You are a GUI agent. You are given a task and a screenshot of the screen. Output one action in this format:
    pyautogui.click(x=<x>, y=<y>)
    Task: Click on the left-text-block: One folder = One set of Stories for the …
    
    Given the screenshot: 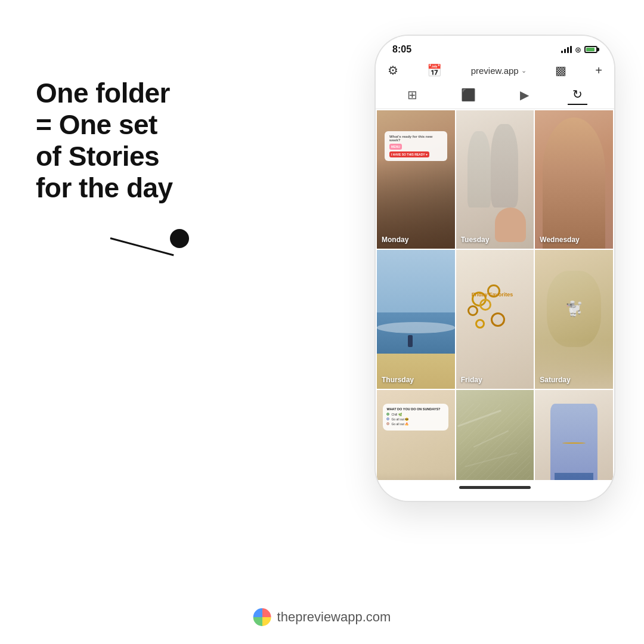 What is the action you would take?
    pyautogui.click(x=116, y=141)
    